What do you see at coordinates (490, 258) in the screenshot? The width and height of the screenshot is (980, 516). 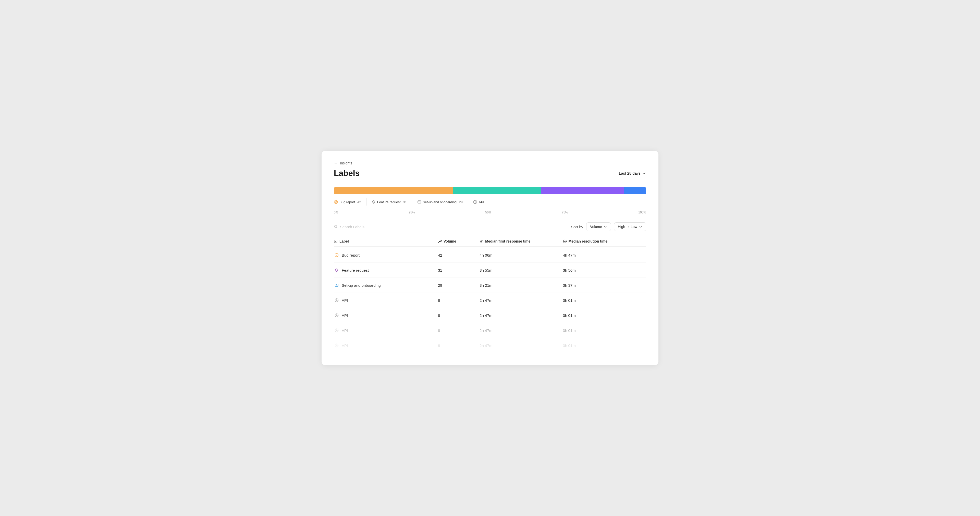 I see `main-card: ← Insights Labels Last 28 days` at bounding box center [490, 258].